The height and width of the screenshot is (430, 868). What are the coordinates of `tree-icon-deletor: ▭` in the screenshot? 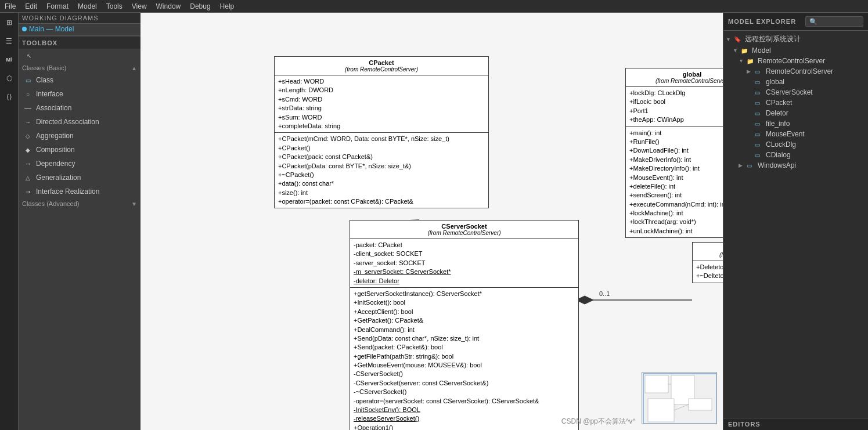 It's located at (759, 114).